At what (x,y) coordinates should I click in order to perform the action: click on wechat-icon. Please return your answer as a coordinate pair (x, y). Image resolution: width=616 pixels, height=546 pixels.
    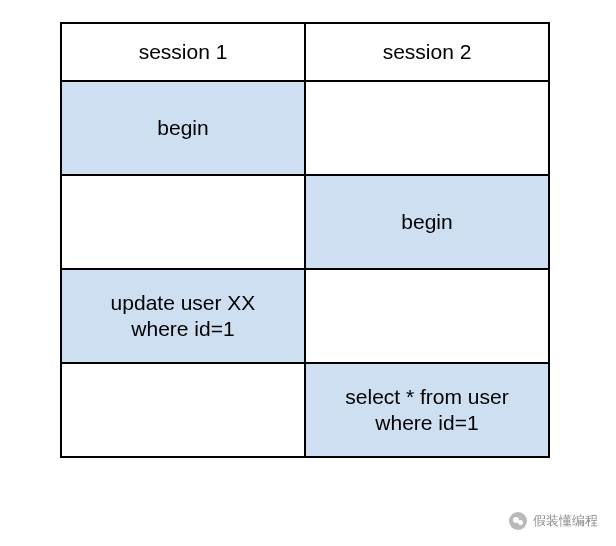
    Looking at the image, I should click on (518, 521).